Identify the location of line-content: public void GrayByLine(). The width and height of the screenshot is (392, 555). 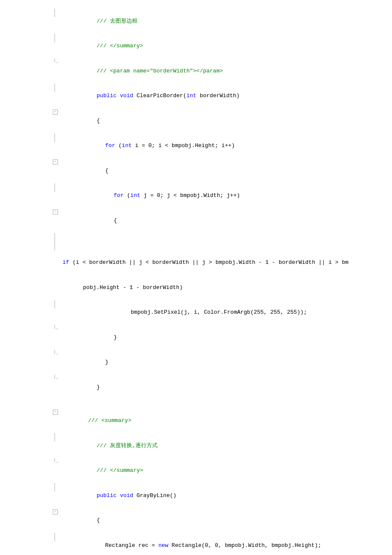
(226, 495).